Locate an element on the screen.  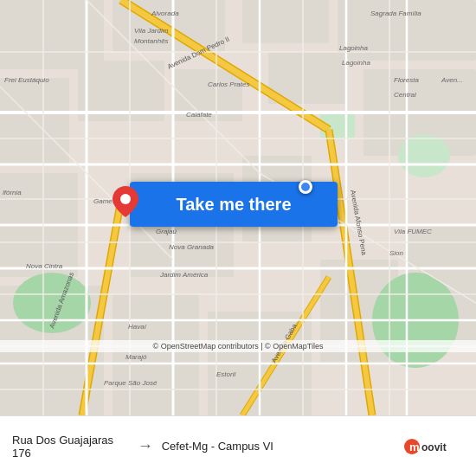
destination-label: Cefet-Mg - Campus VI is located at coordinates (279, 447).